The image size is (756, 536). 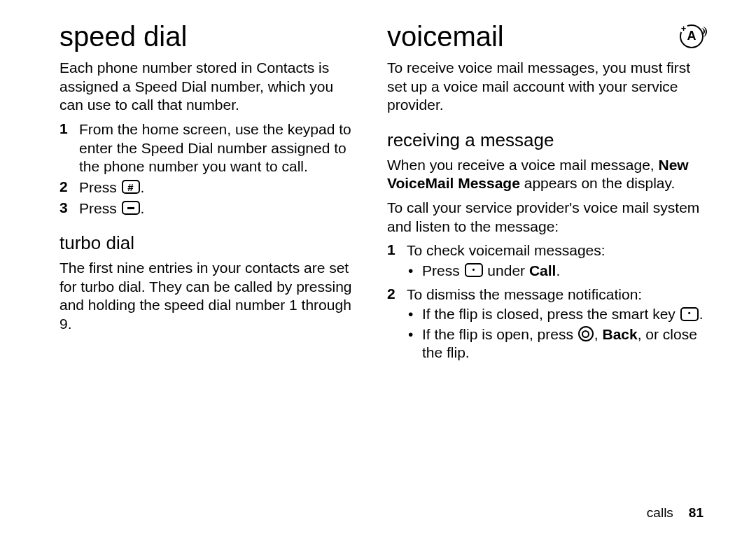 What do you see at coordinates (500, 334) in the screenshot?
I see `text: If the flip is open, press` at bounding box center [500, 334].